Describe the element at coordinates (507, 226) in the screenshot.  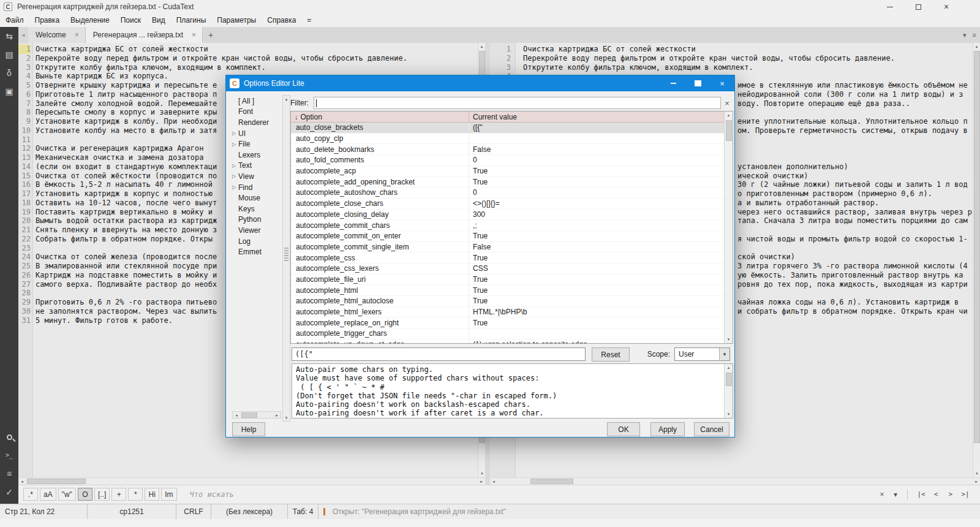
I see `option-row: autocomplete_commit_chars,;` at that location.